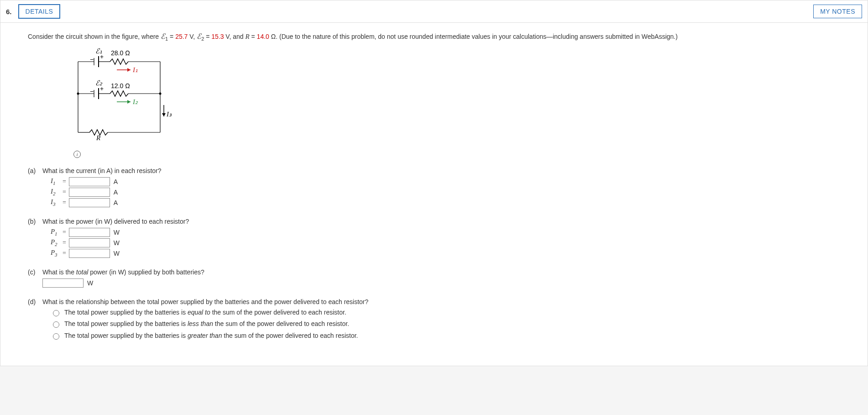 The image size is (868, 415). I want to click on var-P1: P1, so click(55, 232).